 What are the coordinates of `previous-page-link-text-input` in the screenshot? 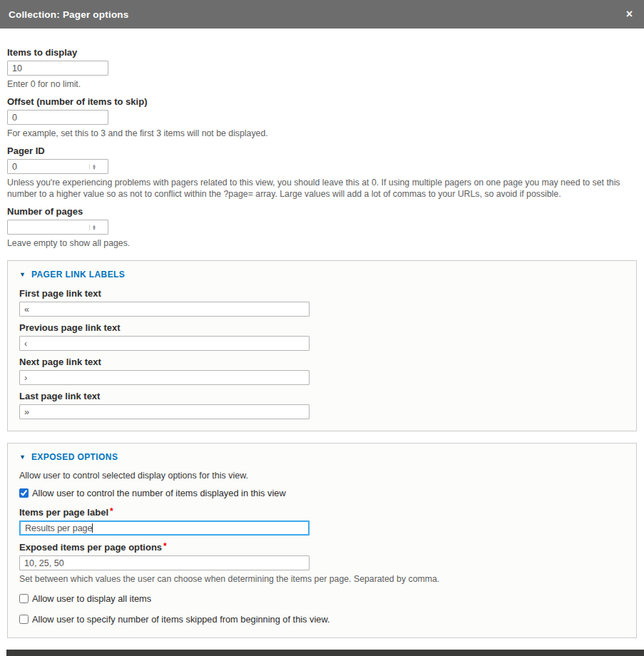 It's located at (164, 344).